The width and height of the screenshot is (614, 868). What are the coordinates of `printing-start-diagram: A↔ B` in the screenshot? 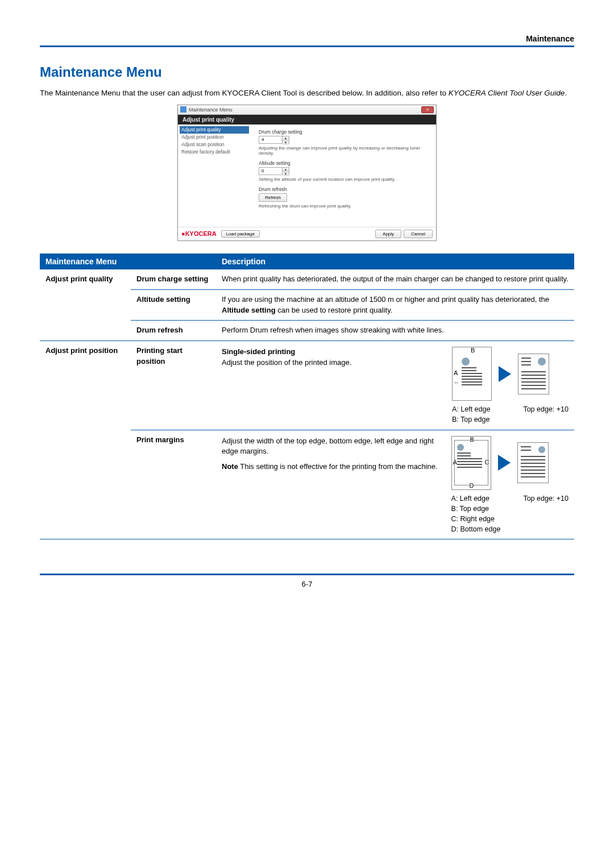 It's located at (511, 374).